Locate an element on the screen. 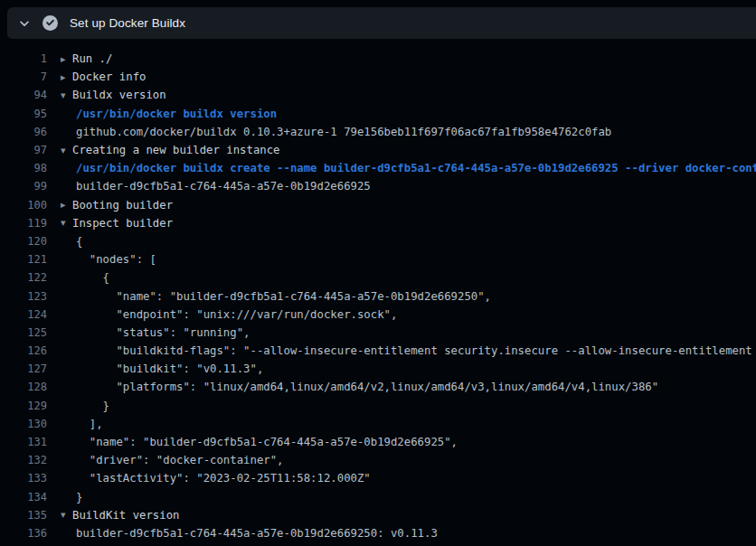 Image resolution: width=756 pixels, height=546 pixels. log-line: 120 { is located at coordinates (378, 241).